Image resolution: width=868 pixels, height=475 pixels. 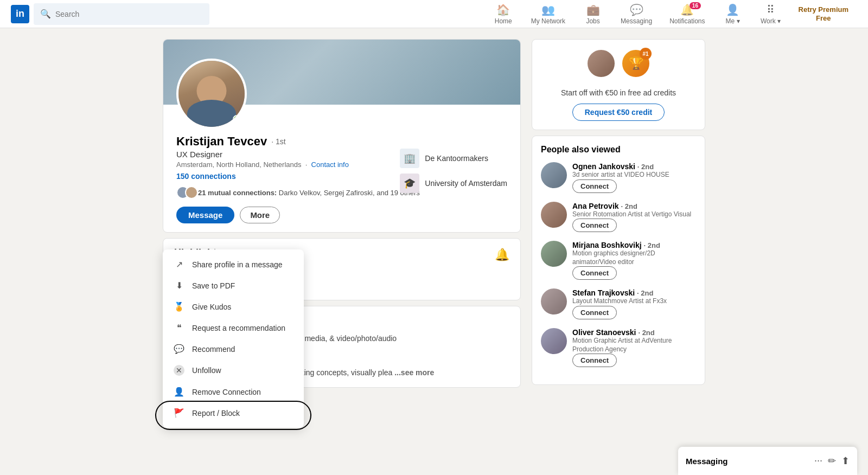 I want to click on mutual-text: 21 mutual connections: Darko Velkov, Ser…, so click(x=309, y=193).